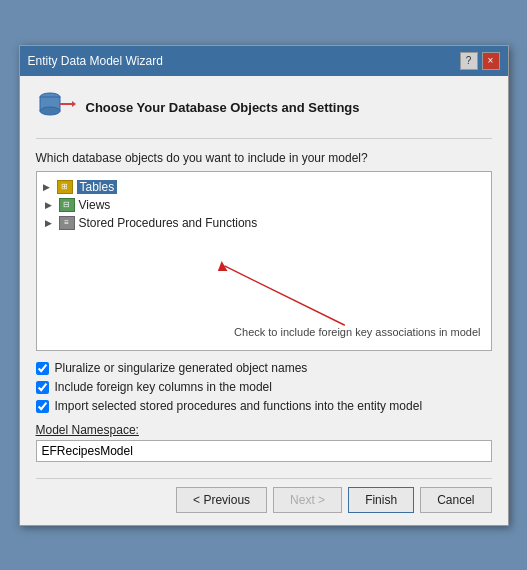 This screenshot has height=570, width=527. I want to click on tree-section-label: Which database objects do you want to in…, so click(264, 158).